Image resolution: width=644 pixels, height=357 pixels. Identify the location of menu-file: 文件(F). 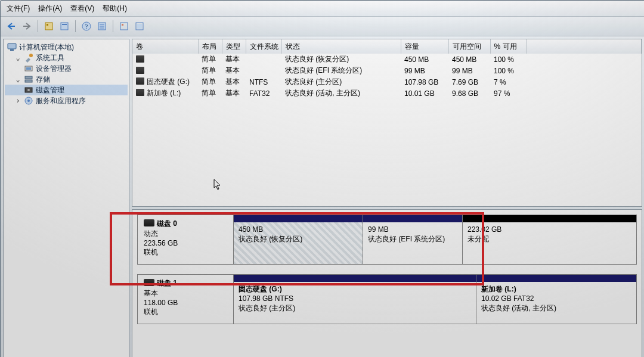
(18, 8).